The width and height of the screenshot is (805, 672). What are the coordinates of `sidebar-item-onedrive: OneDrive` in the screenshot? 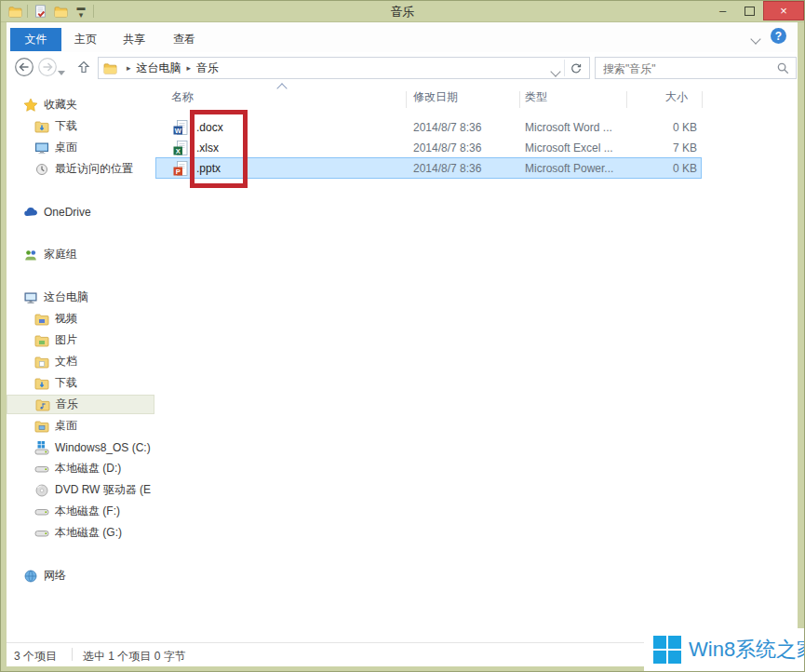 It's located at (87, 212).